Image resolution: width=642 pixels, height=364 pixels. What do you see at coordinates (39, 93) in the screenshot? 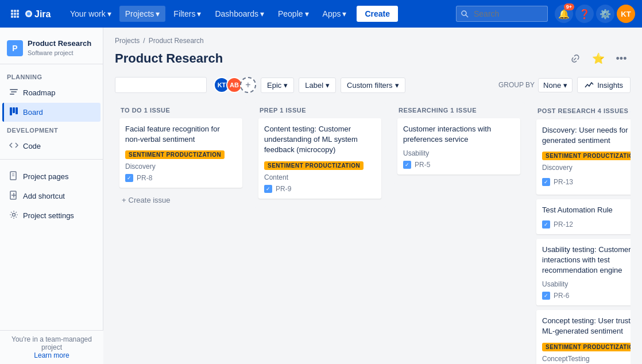
I see `roadmap-label: Roadmap` at bounding box center [39, 93].